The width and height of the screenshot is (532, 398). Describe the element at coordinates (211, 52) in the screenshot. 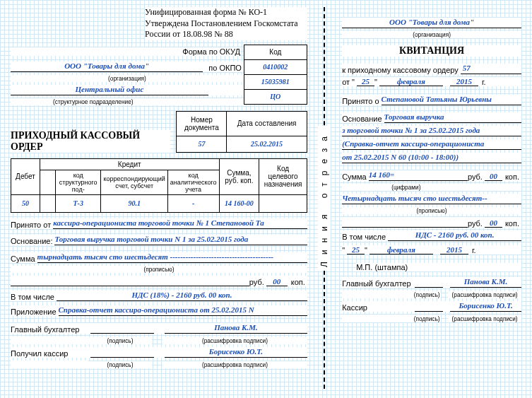

I see `okud-label: Форма по ОКУД` at that location.